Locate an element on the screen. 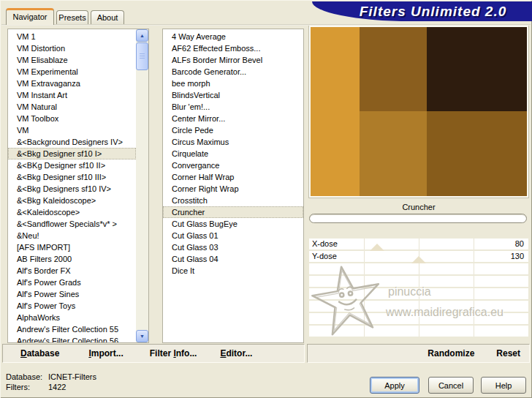 This screenshot has width=532, height=398. category-item: Alf's Power Toys is located at coordinates (72, 306).